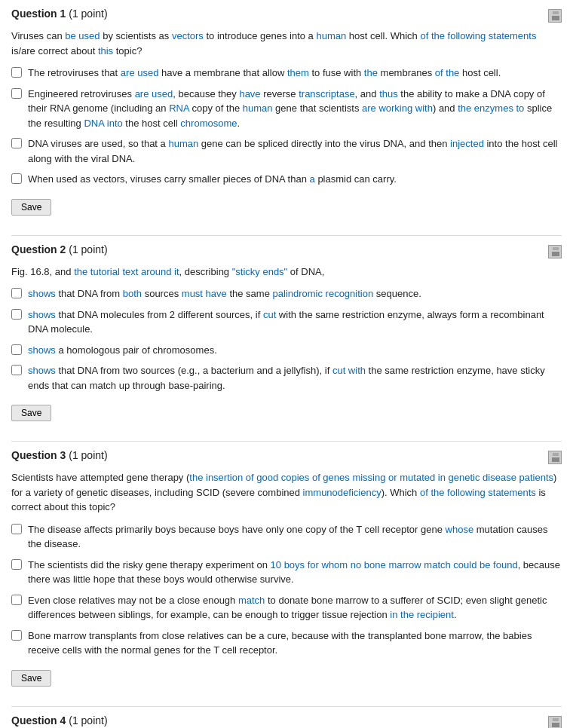 The image size is (573, 728). Describe the element at coordinates (38, 455) in the screenshot. I see `question-label-3: Question 3` at that location.